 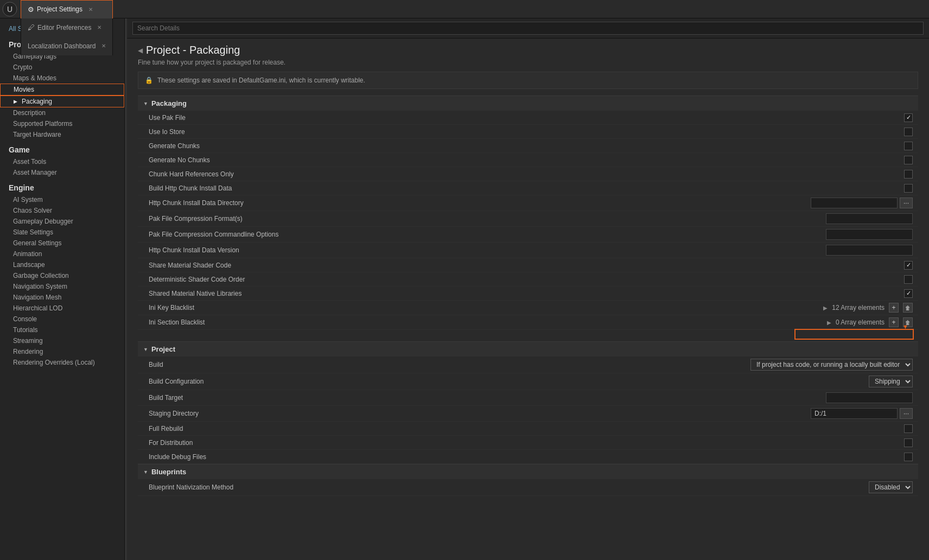 I want to click on settings-row-generate-no-chunks: Generate No Chunks, so click(x=528, y=160).